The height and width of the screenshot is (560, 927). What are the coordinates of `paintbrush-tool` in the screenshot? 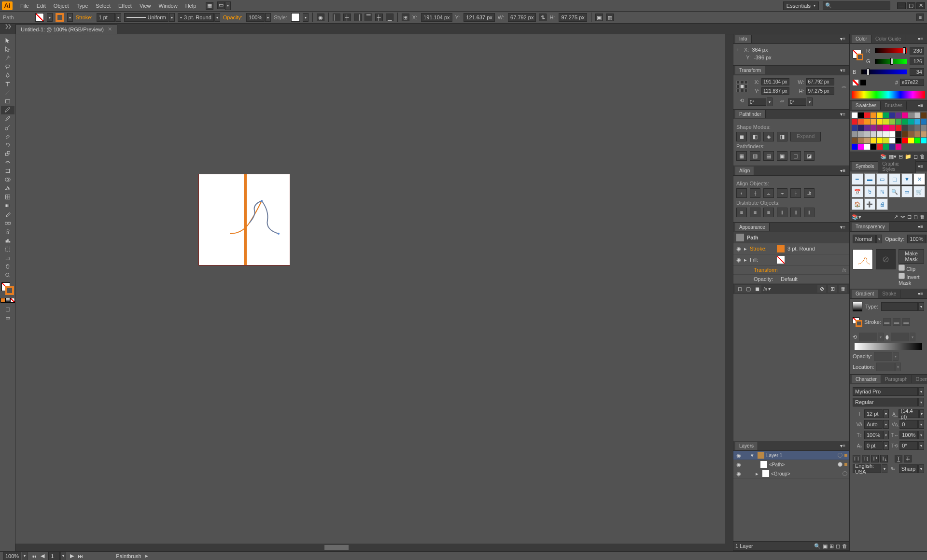 It's located at (8, 110).